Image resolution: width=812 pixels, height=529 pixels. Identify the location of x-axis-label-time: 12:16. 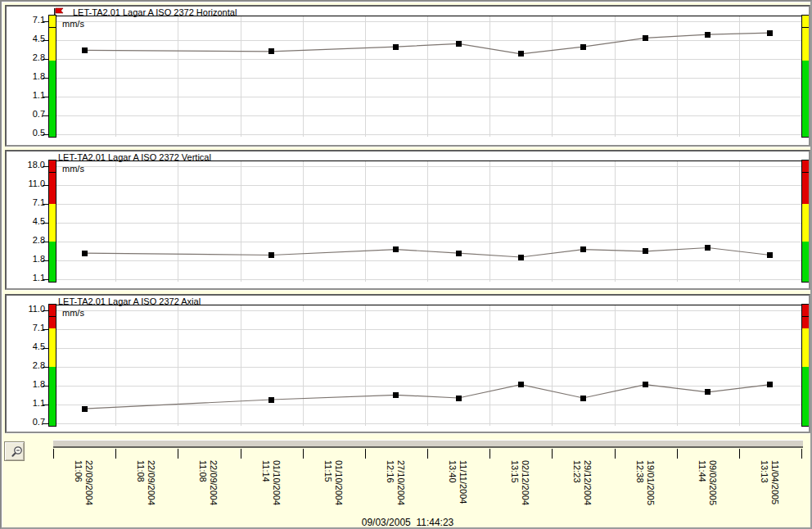
(390, 483).